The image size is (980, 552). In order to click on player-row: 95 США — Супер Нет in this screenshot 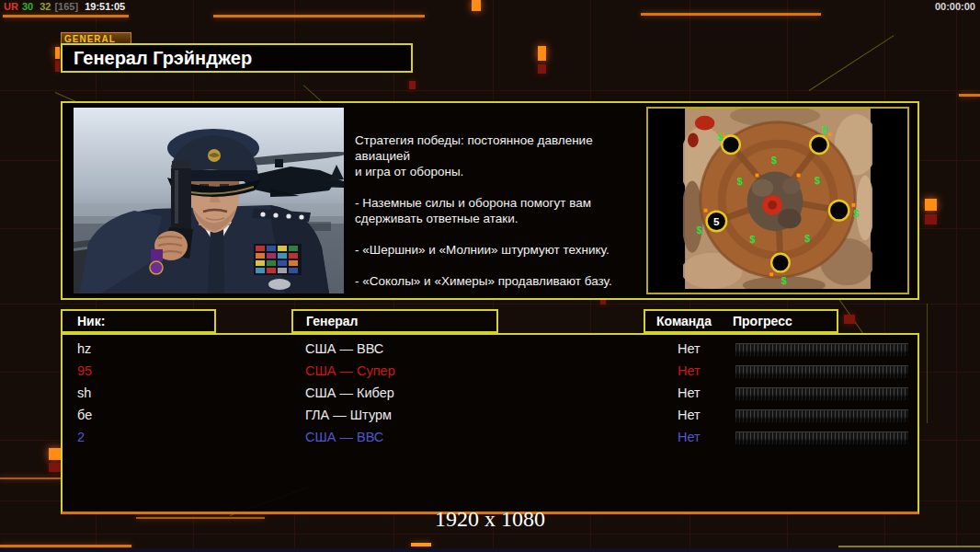, I will do `click(490, 372)`.